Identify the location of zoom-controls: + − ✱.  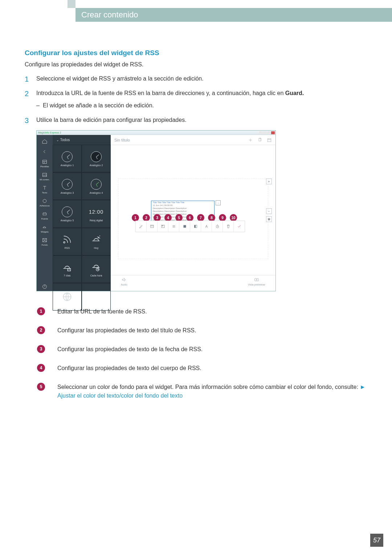
(269, 200).